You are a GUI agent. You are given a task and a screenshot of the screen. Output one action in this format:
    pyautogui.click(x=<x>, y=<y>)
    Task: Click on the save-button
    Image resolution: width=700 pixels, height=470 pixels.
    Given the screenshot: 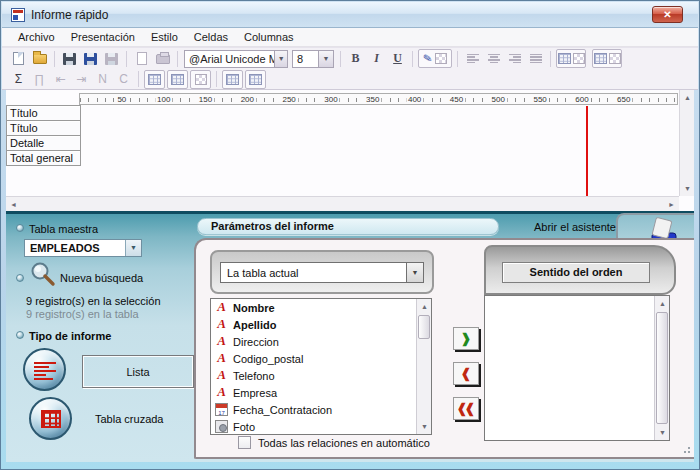 What is the action you would take?
    pyautogui.click(x=70, y=58)
    